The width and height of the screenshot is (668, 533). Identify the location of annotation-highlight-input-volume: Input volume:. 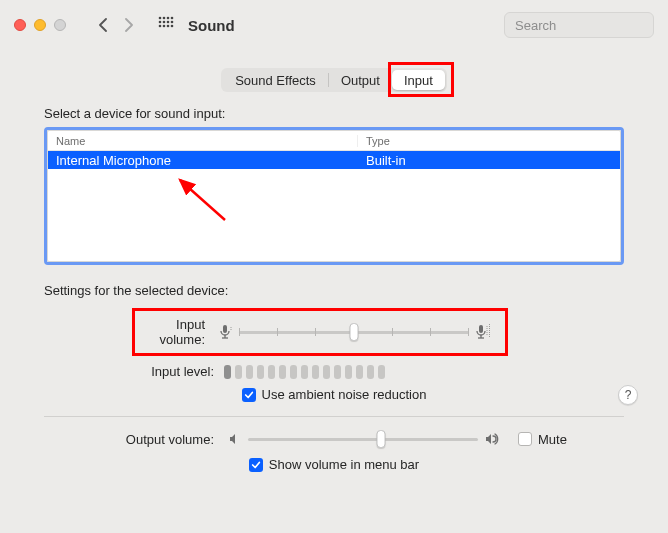
(320, 332).